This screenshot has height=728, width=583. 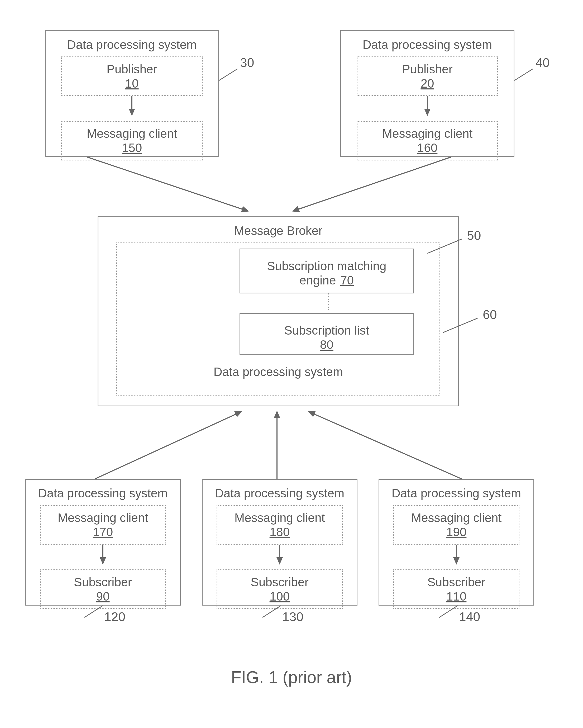 What do you see at coordinates (132, 42) in the screenshot?
I see `publisher1-outer-title: Data processing system` at bounding box center [132, 42].